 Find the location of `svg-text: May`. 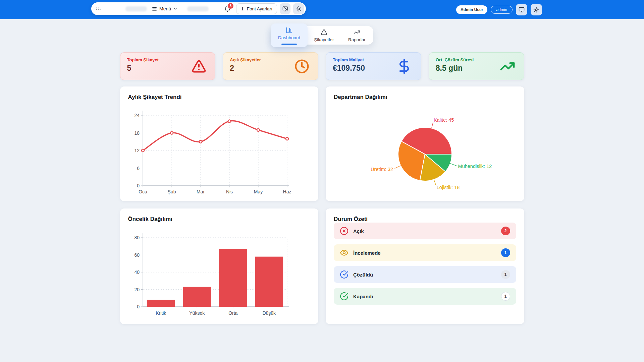

svg-text: May is located at coordinates (258, 192).